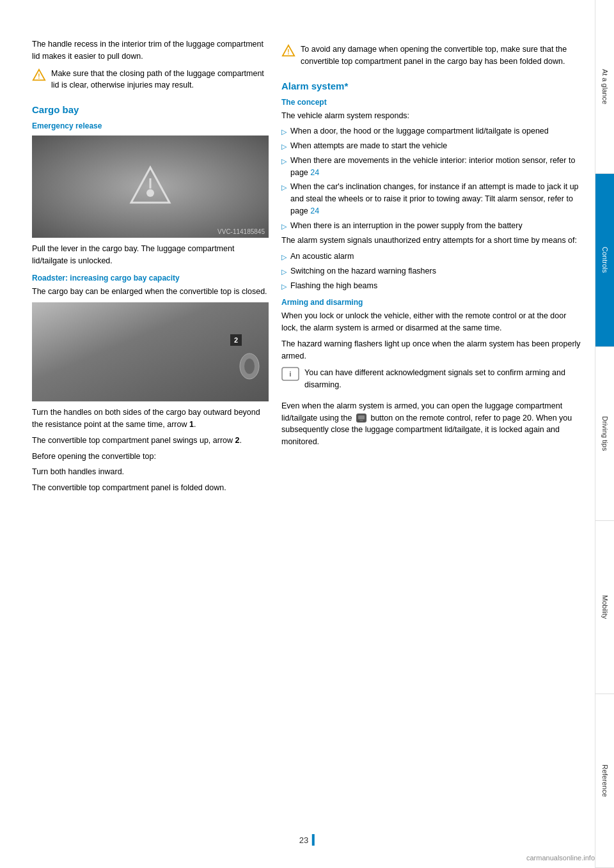  I want to click on warning-triangle-icon-2: !, so click(288, 51).